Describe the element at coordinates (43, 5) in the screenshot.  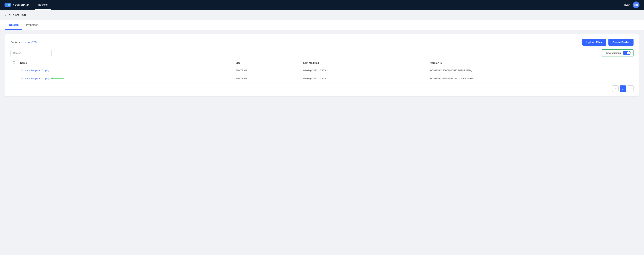
I see `nav-tabs: Buckets` at that location.